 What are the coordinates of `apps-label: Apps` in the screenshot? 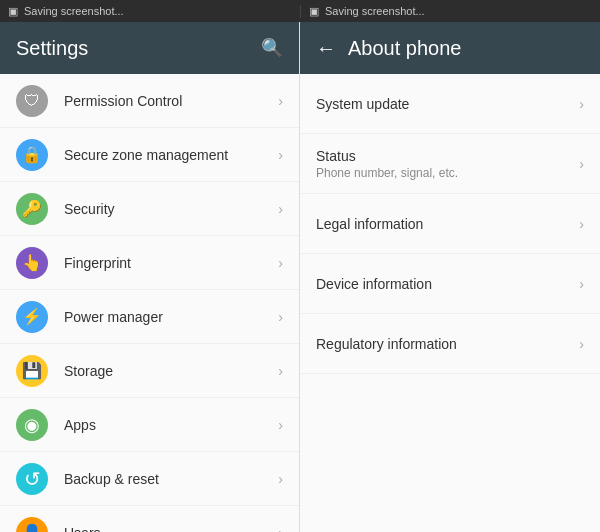 It's located at (171, 425).